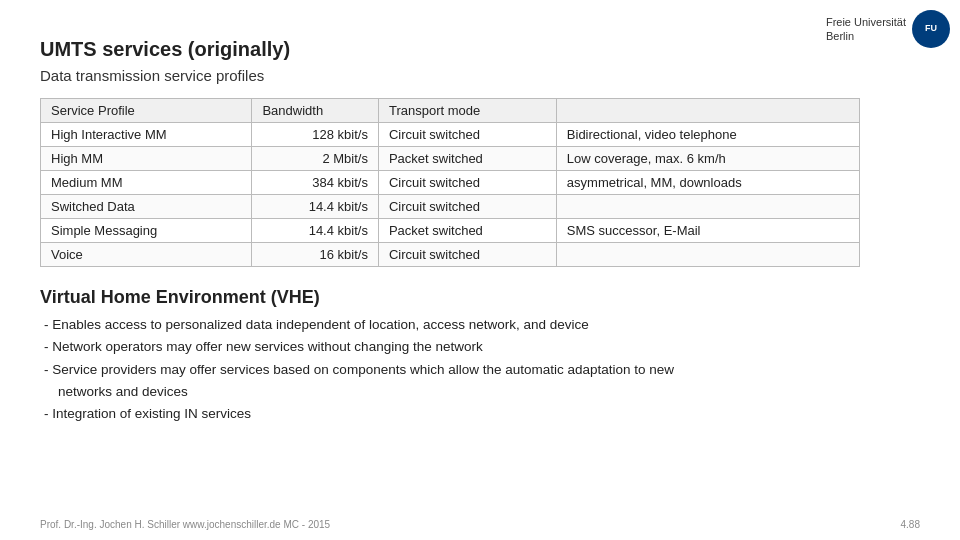  Describe the element at coordinates (450, 255) in the screenshot. I see `table-row: Voice16 kbit/sCircuit switched` at that location.